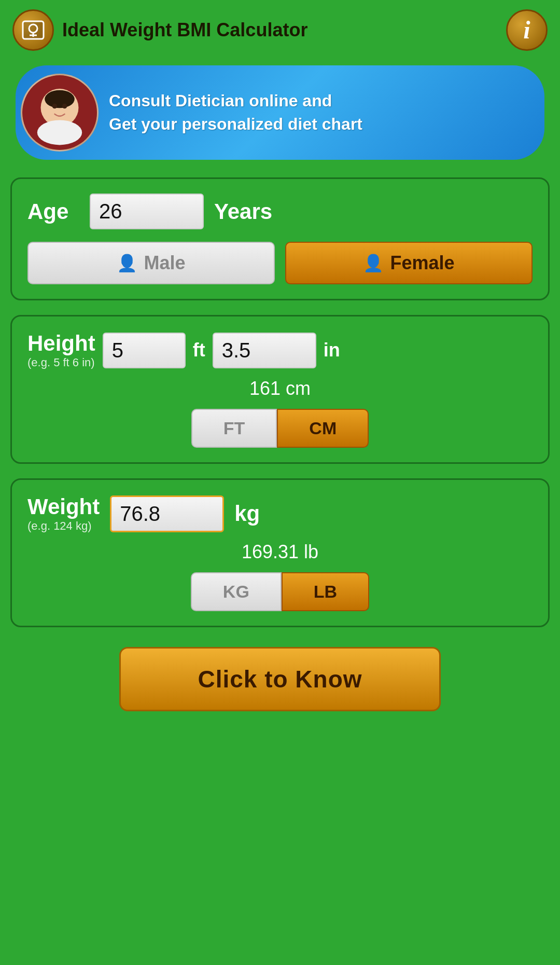  Describe the element at coordinates (63, 507) in the screenshot. I see `weight-label: Weight` at that location.